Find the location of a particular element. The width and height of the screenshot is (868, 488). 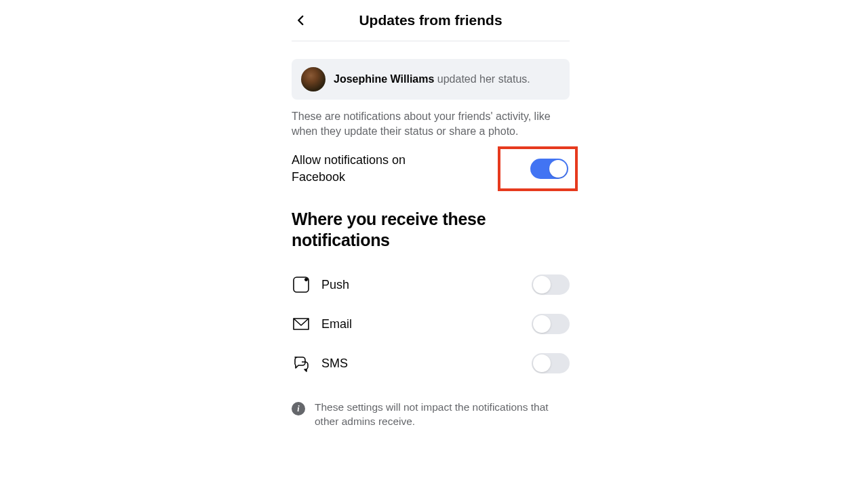

section-heading: Where you receive these notifications is located at coordinates (400, 229).